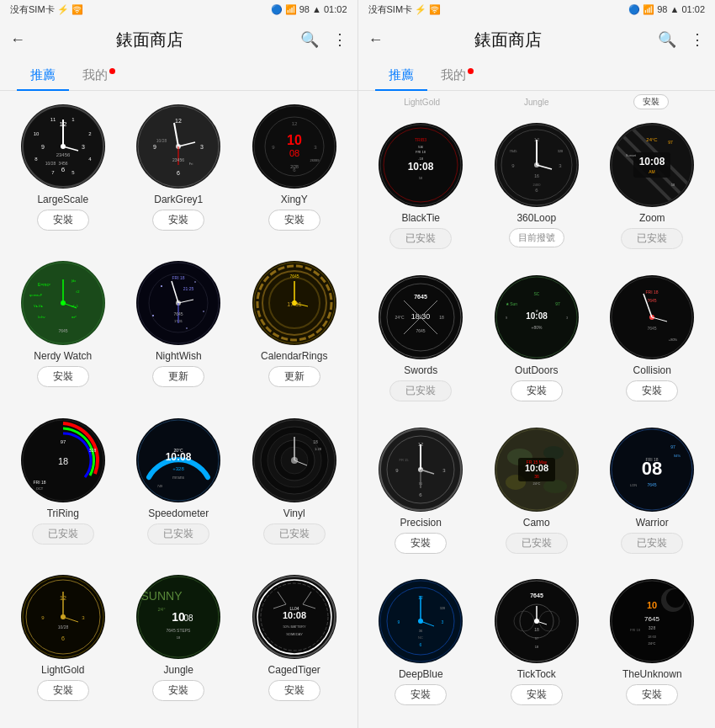 This screenshot has height=728, width=715. What do you see at coordinates (294, 626) in the screenshot?
I see `svg-text: 50% BATTERY` at bounding box center [294, 626].